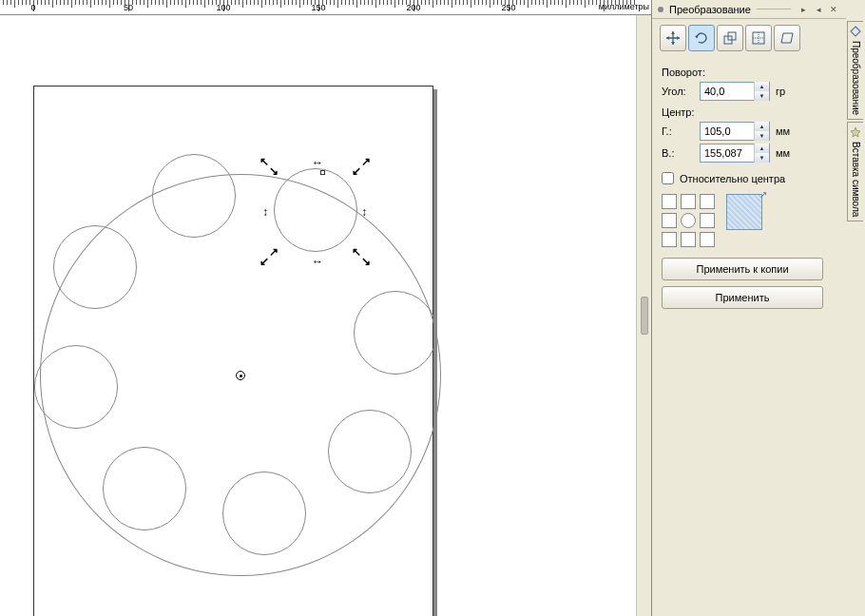 The height and width of the screenshot is (616, 865). What do you see at coordinates (688, 221) in the screenshot?
I see `anchor-center` at bounding box center [688, 221].